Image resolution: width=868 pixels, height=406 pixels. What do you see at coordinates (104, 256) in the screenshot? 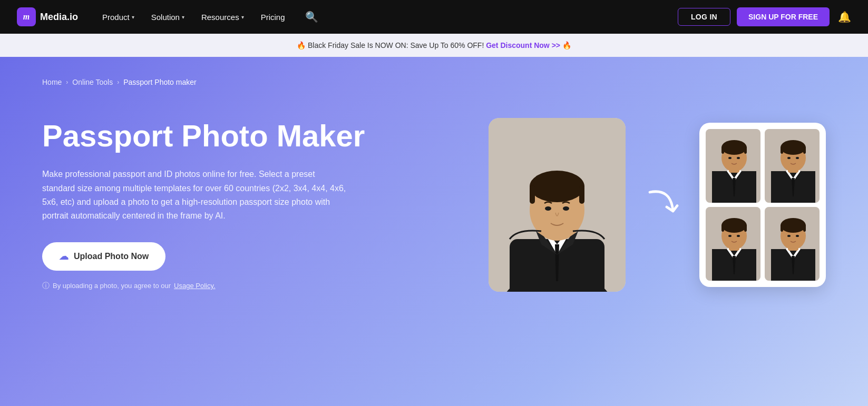
I see `upload-photo-button: ☁ Upload Photo Now` at bounding box center [104, 256].